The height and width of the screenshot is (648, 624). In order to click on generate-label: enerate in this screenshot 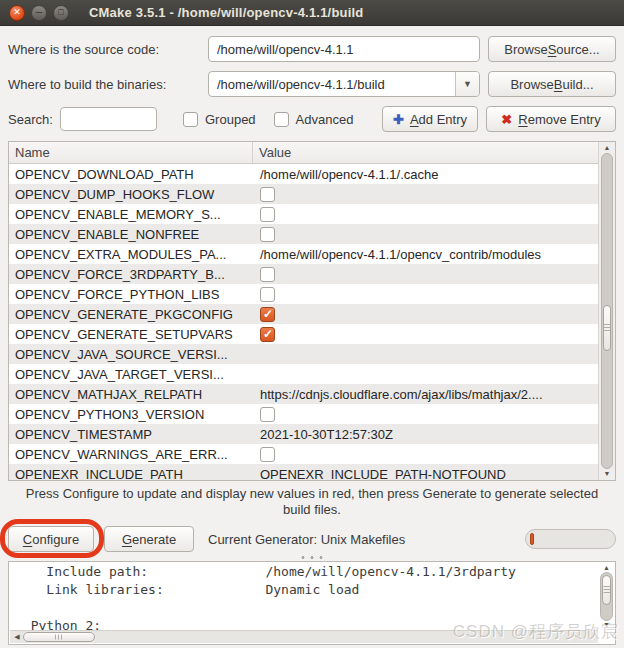, I will do `click(154, 540)`.